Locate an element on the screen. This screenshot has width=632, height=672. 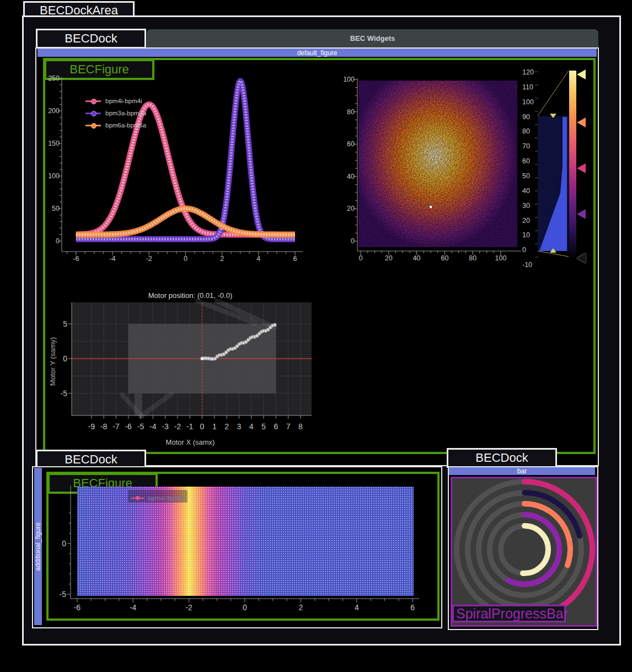
colorbar-tick: -10 is located at coordinates (527, 265).